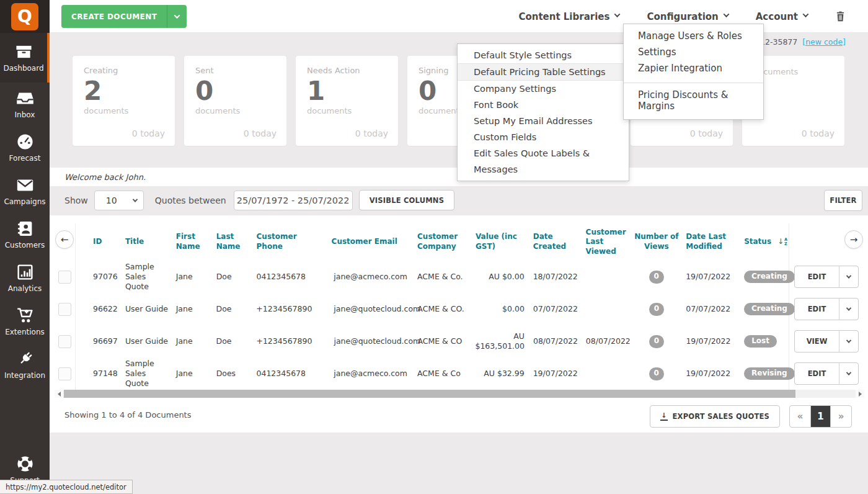 The width and height of the screenshot is (868, 494). Describe the element at coordinates (841, 416) in the screenshot. I see `pagination-next-button: »` at that location.